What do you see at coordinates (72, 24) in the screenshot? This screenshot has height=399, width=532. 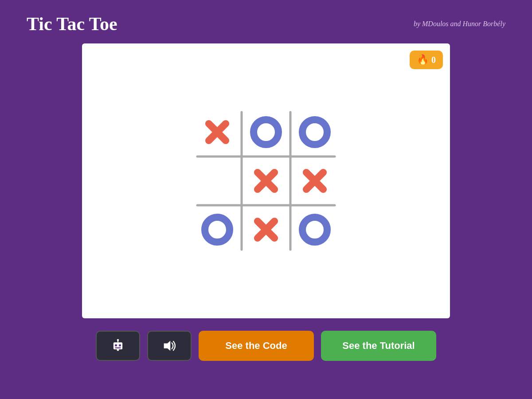 I see `page-title: Tic Tac Toe` at bounding box center [72, 24].